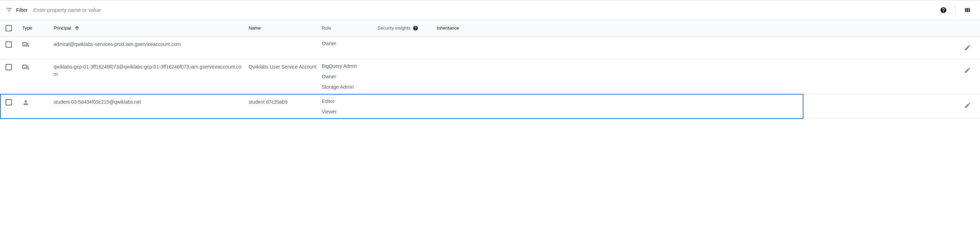  Describe the element at coordinates (284, 102) in the screenshot. I see `name-text: student d7c20ab9` at that location.